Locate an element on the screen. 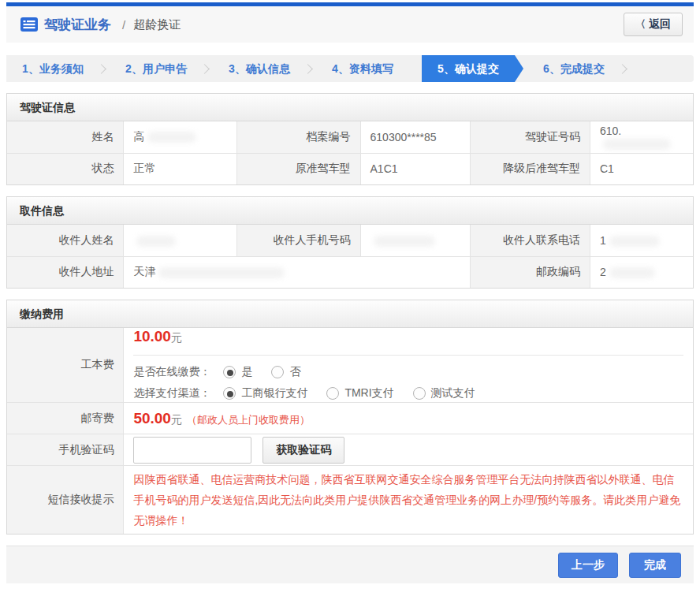 The image size is (700, 596). captcha-cell: 获取验证码 is located at coordinates (408, 450).